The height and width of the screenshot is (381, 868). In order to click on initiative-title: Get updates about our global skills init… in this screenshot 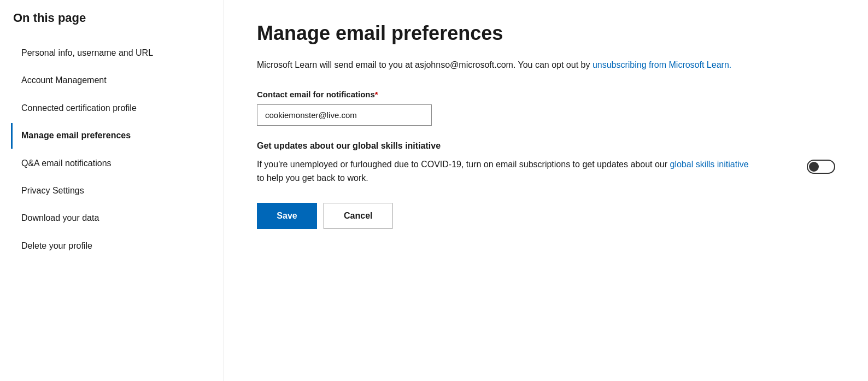, I will do `click(546, 146)`.